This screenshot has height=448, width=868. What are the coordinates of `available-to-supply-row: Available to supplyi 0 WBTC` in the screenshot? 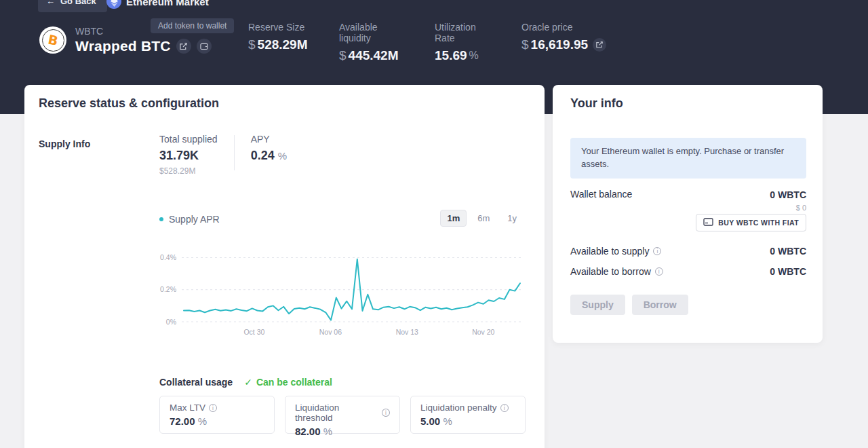 It's located at (688, 251).